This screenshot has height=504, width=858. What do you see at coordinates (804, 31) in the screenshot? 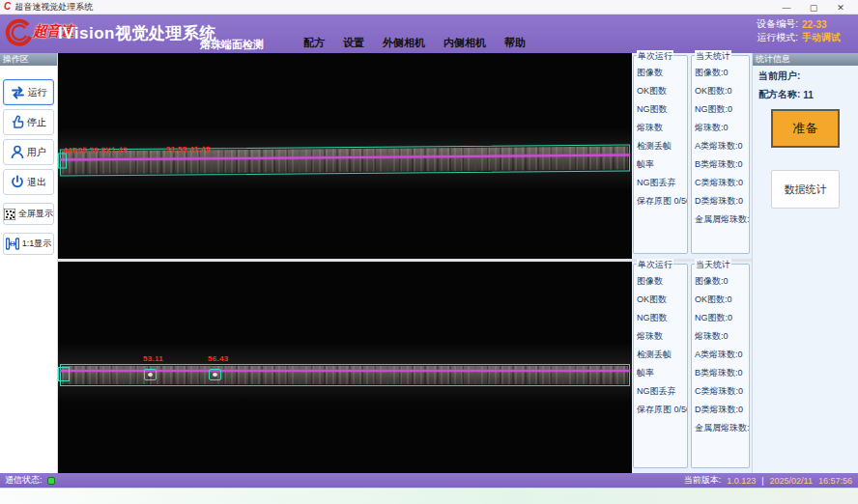
I see `device-info: 设备编号: 22-33 运行模式: 手动调试` at bounding box center [804, 31].